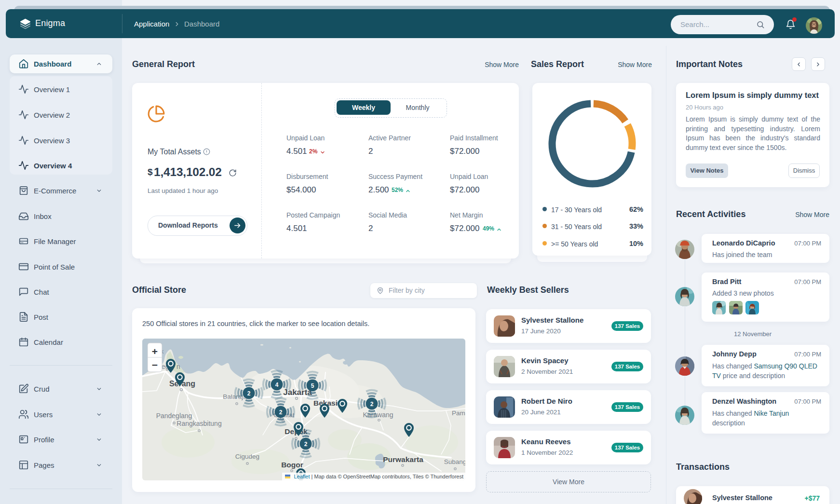 The image size is (840, 504). Describe the element at coordinates (199, 423) in the screenshot. I see `svg-text: Rangkasbitung` at that location.